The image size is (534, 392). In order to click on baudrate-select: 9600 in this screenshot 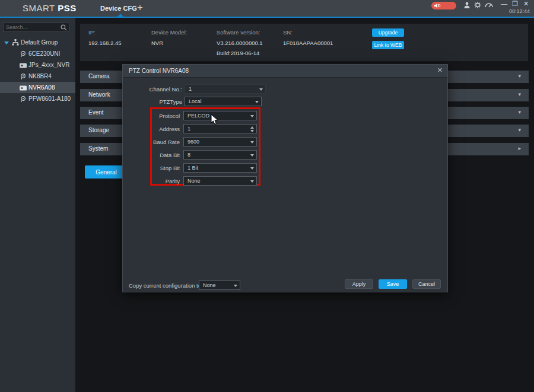, I will do `click(220, 142)`.